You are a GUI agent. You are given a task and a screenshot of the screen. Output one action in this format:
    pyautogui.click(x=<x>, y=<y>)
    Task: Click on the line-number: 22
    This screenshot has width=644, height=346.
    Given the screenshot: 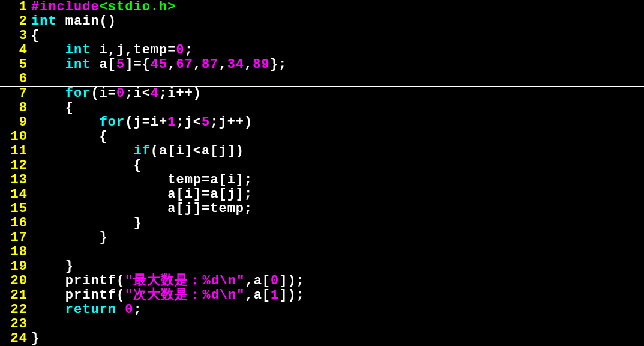 What is the action you would take?
    pyautogui.click(x=16, y=310)
    